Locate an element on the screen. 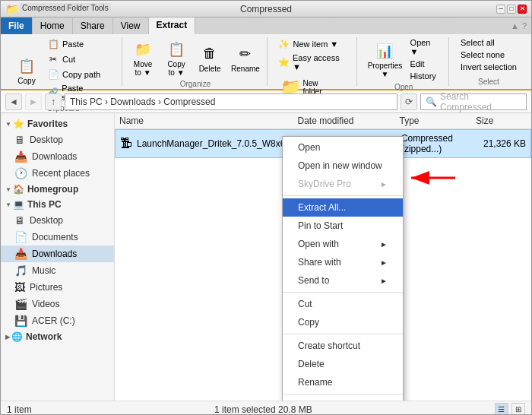 The image size is (532, 415). sidebar-item-videos: 🎬 Videos is located at coordinates (58, 304).